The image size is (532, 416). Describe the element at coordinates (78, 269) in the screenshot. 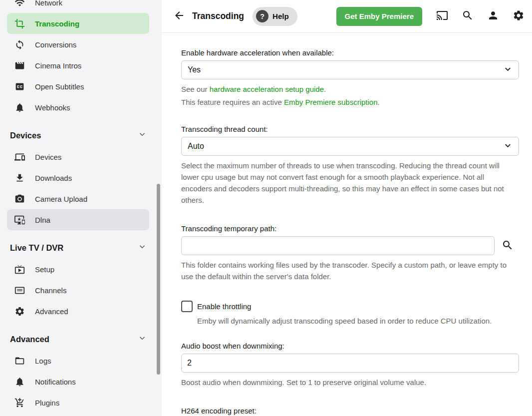

I see `sidebar-item-setup: Setup` at that location.